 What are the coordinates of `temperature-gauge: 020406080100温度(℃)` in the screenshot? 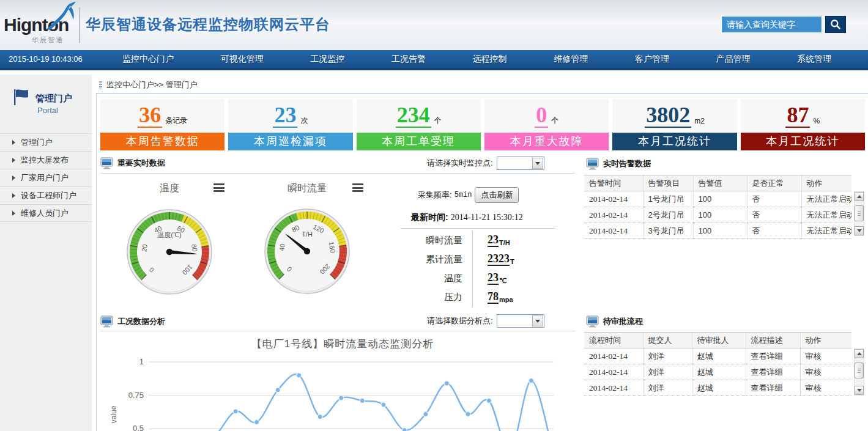 It's located at (169, 252).